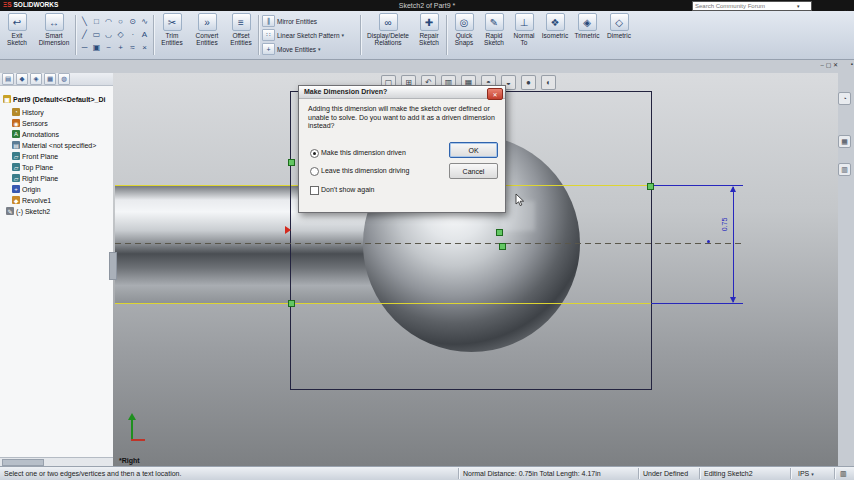 Image resolution: width=854 pixels, height=480 pixels. What do you see at coordinates (297, 22) in the screenshot?
I see `mirror-entities-label: Mirror Entities` at bounding box center [297, 22].